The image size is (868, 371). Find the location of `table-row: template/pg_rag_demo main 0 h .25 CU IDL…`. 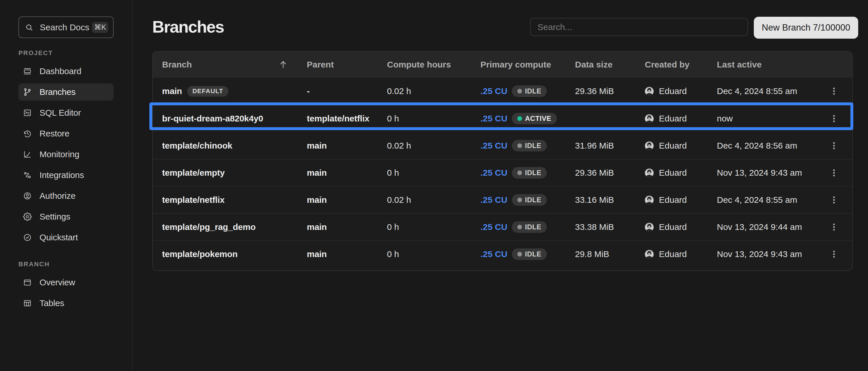

table-row: template/pg_rag_demo main 0 h .25 CU IDL… is located at coordinates (503, 227).